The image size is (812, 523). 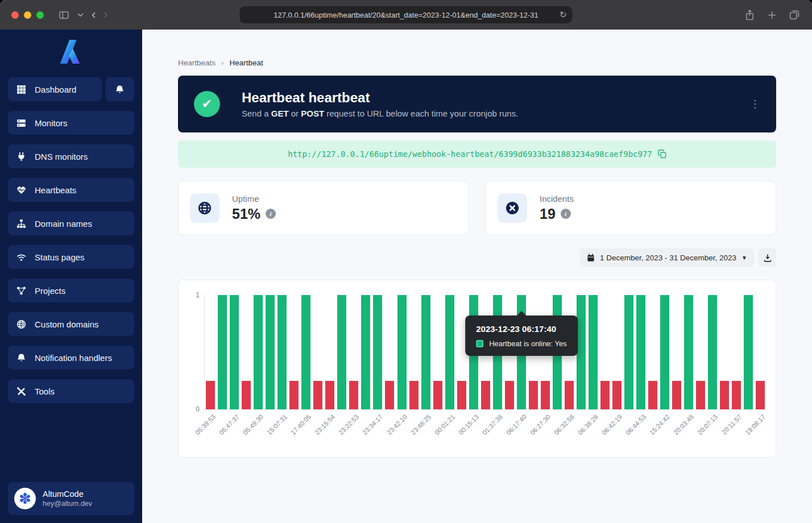 What do you see at coordinates (668, 258) in the screenshot?
I see `date-range-label: 1 December, 2023 - 31 December, 2023` at bounding box center [668, 258].